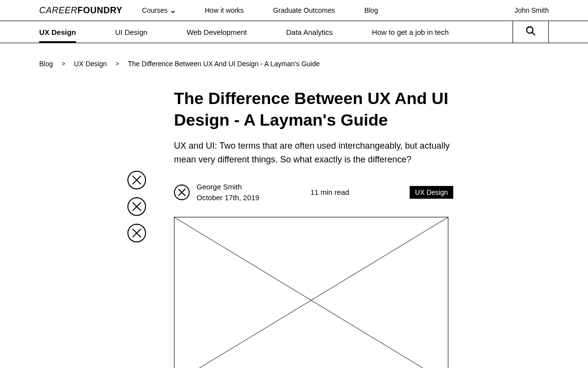 The width and height of the screenshot is (588, 368). What do you see at coordinates (314, 109) in the screenshot?
I see `article-title: The Difference Between UX And UI Design …` at bounding box center [314, 109].